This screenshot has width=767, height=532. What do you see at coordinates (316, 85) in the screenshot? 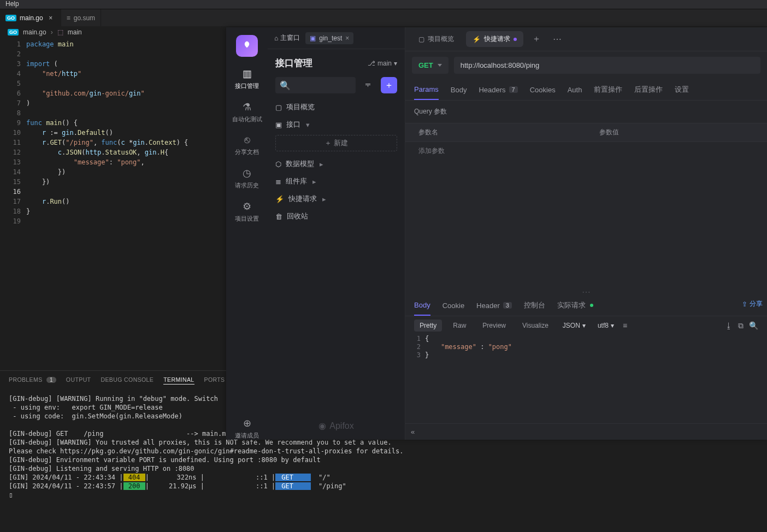
I see `search-input: 🔍` at bounding box center [316, 85].